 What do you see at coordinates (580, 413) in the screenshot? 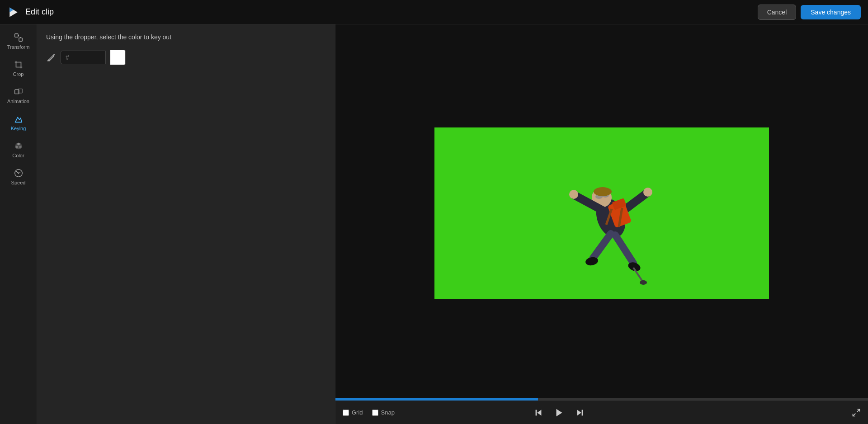
I see `skip-forward-icon` at bounding box center [580, 413].